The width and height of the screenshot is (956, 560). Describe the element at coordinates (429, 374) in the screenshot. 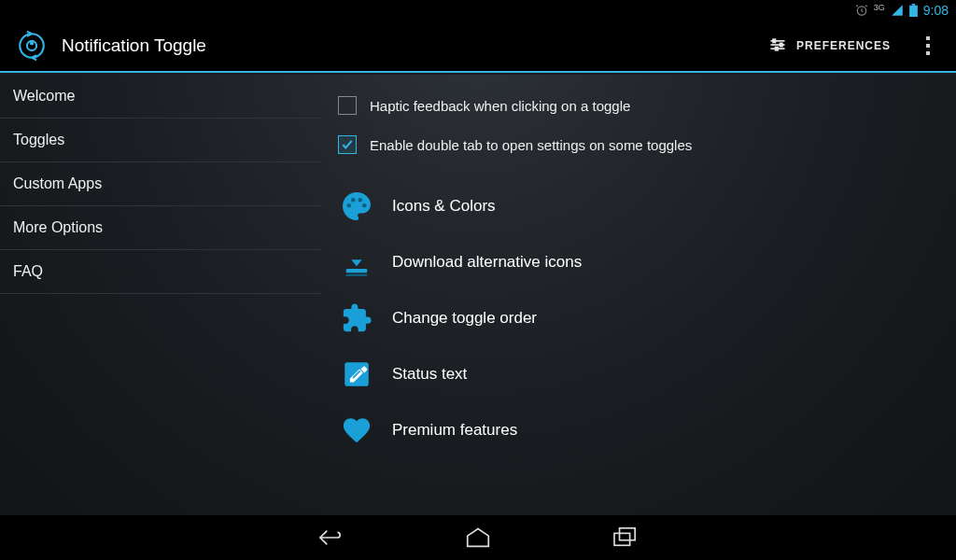

I see `option-label: Status text` at that location.